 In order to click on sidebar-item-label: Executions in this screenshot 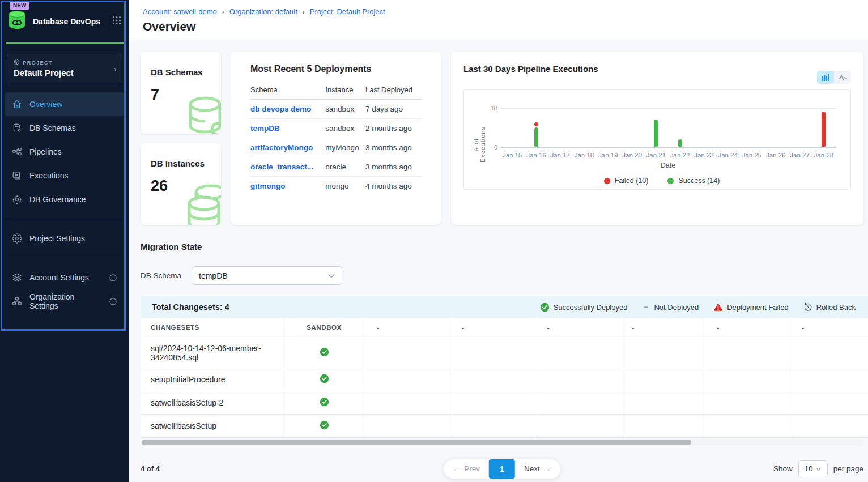, I will do `click(49, 176)`.